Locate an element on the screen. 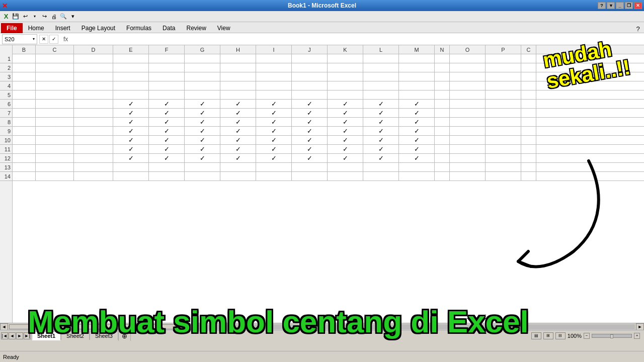  cell-m10: ✓ is located at coordinates (417, 140).